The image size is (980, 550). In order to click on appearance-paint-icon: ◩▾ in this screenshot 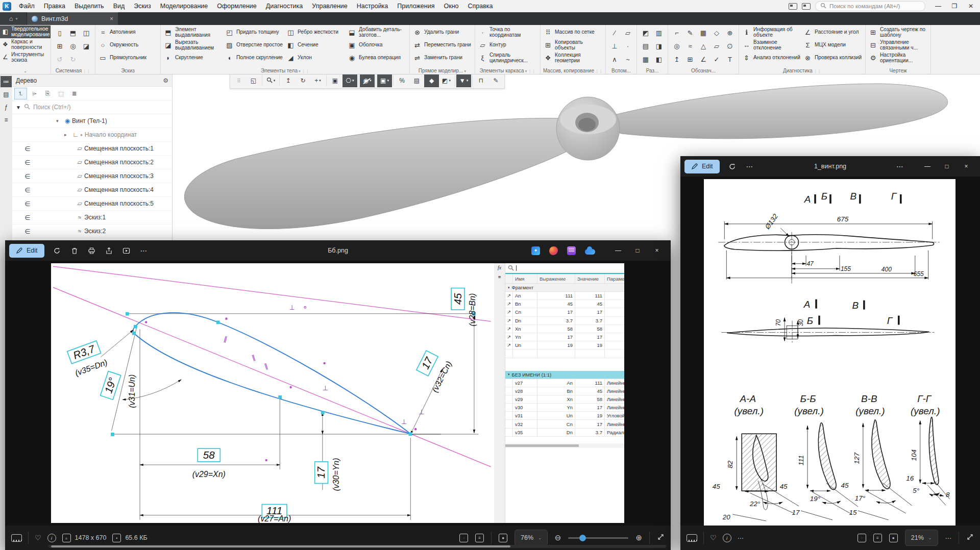, I will do `click(446, 81)`.